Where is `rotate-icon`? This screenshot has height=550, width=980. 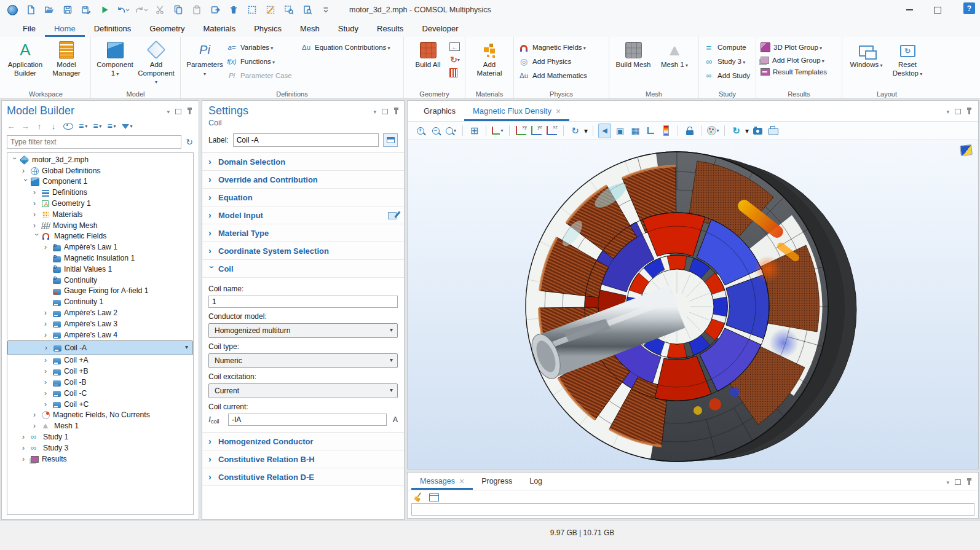
rotate-icon is located at coordinates (575, 131).